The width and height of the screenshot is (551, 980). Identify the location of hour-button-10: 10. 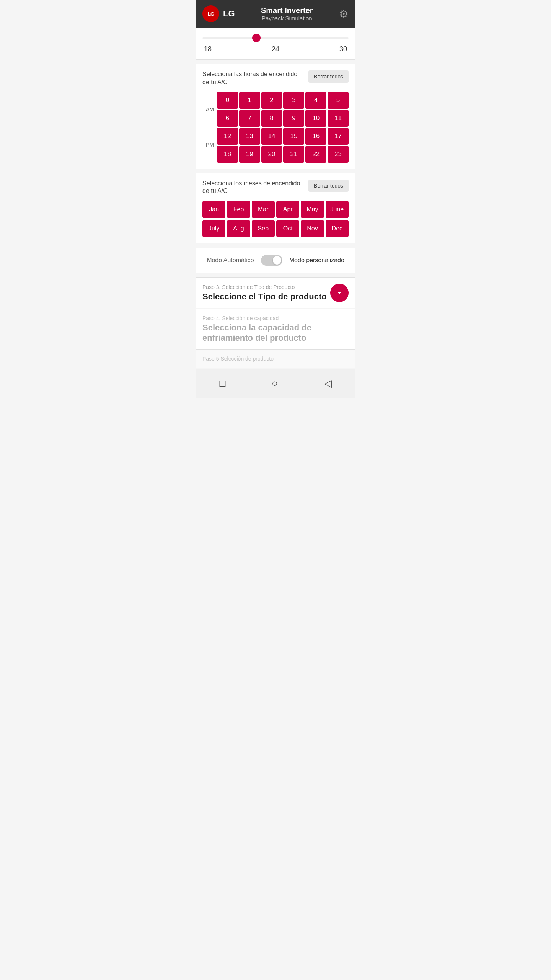
(316, 118).